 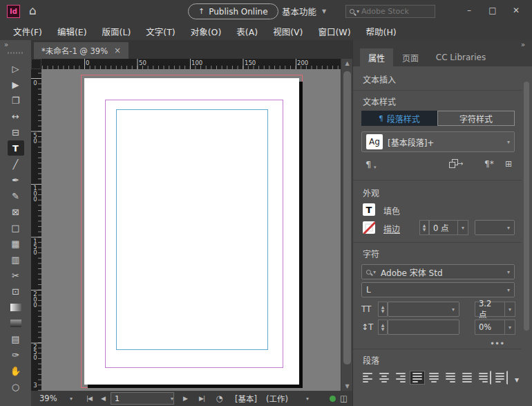 What do you see at coordinates (463, 228) in the screenshot?
I see `stroke-weight-chevron: ▾` at bounding box center [463, 228].